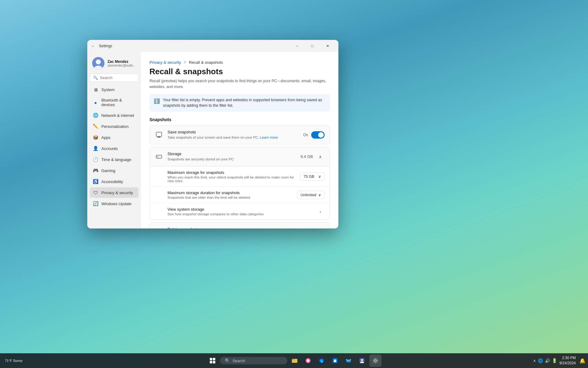  What do you see at coordinates (320, 228) in the screenshot?
I see `delete-snapshots-expand-button: ∨` at bounding box center [320, 228].